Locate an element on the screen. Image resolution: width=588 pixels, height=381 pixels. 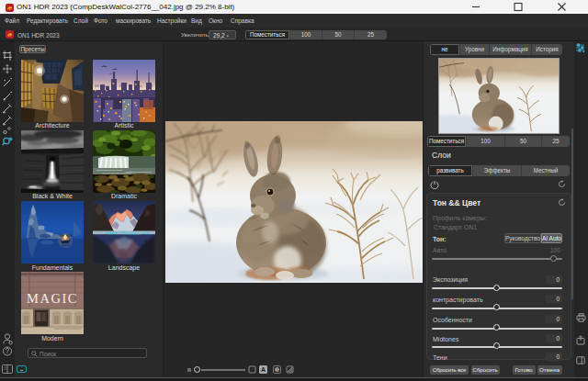
svg-text: MAGIC is located at coordinates (52, 298).